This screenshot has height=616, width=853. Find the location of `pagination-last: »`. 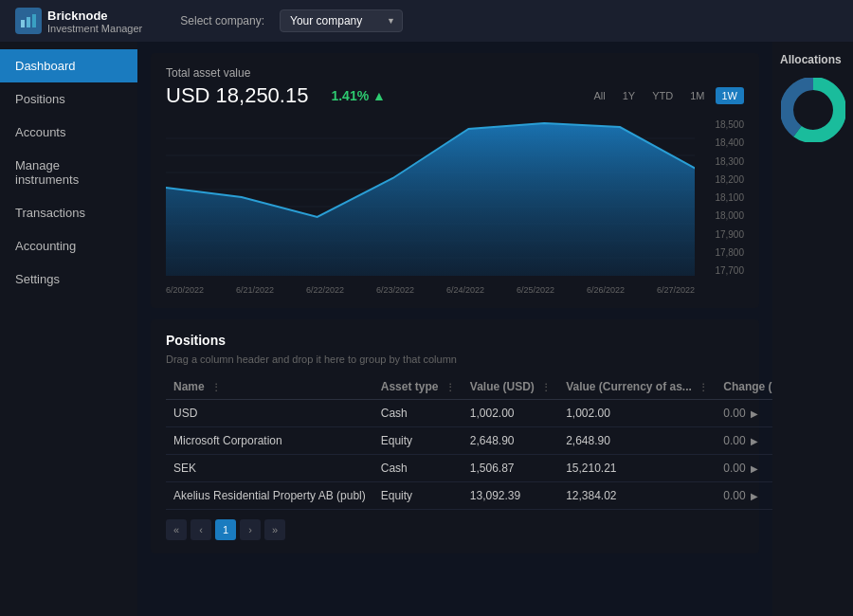

pagination-last: » is located at coordinates (275, 530).